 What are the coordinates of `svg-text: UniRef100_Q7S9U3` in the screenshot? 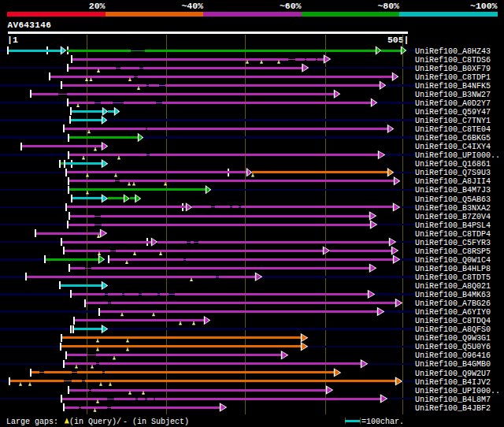 It's located at (453, 173).